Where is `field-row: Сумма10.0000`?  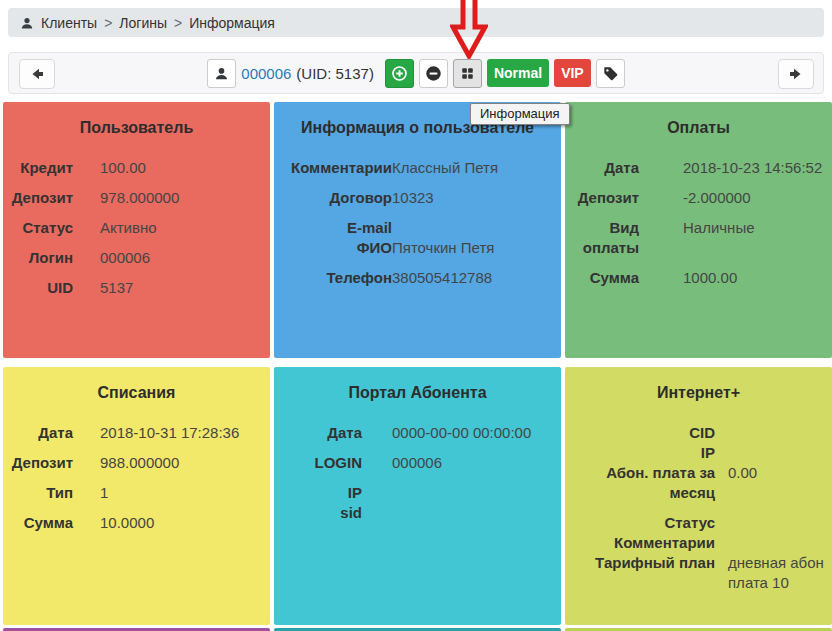 field-row: Сумма10.0000 is located at coordinates (136, 523).